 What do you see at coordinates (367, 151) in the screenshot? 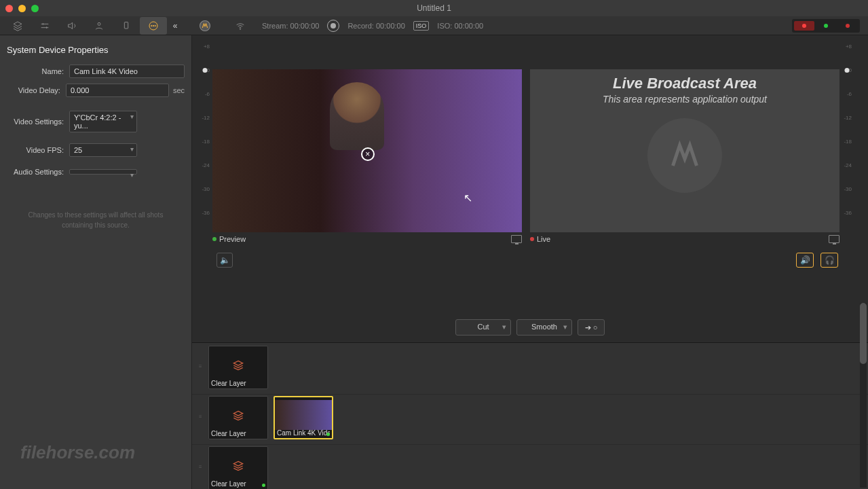
I see `preview-screen: × ↖` at bounding box center [367, 151].